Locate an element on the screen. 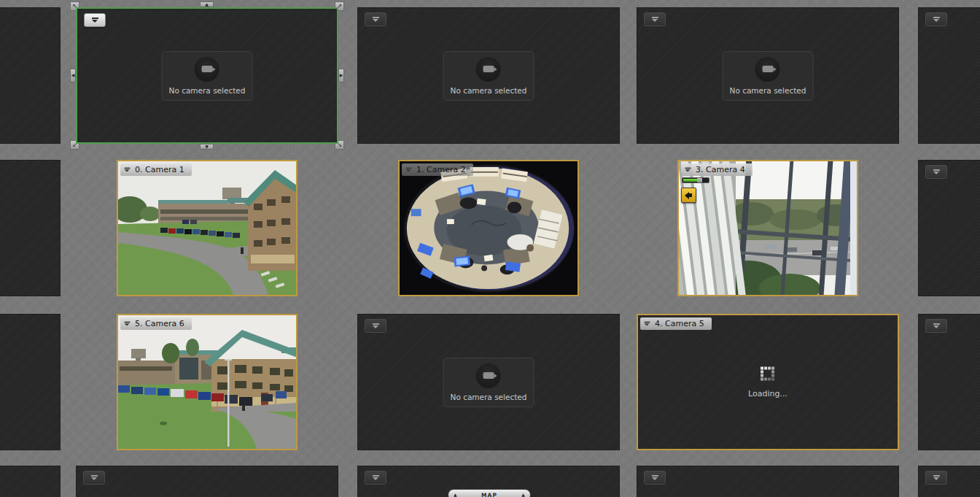 The height and width of the screenshot is (497, 980). audio-mute-button is located at coordinates (688, 196).